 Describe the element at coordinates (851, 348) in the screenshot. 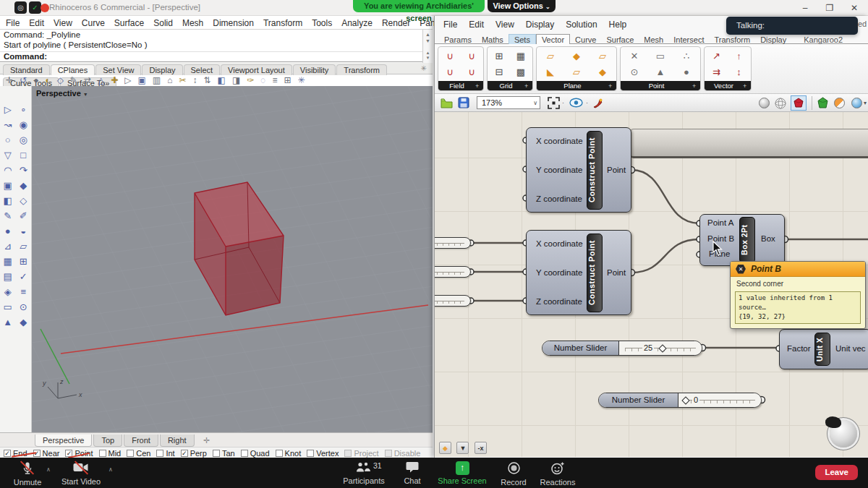

I see `output-unit-vector: Unit vec` at that location.